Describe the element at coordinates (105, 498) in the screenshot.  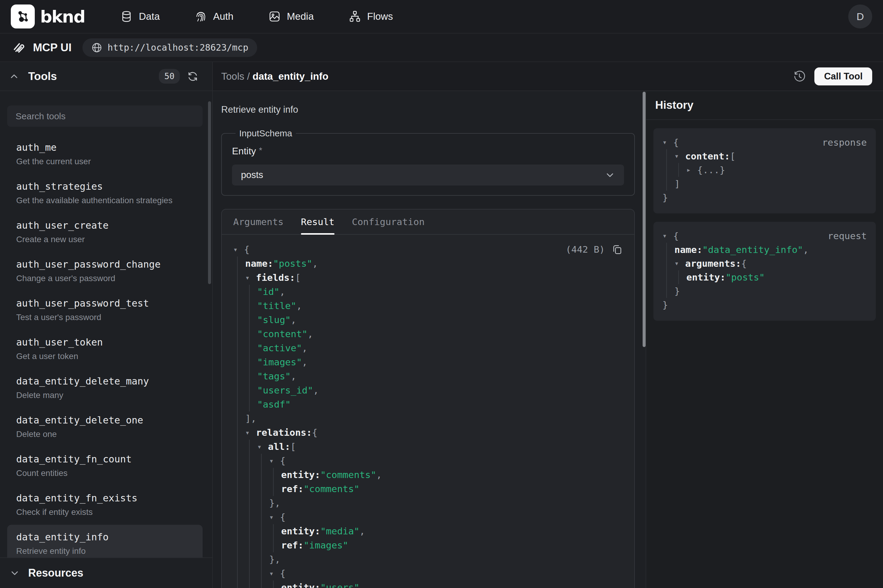
I see `tool-name: data_entity_fn_exists` at that location.